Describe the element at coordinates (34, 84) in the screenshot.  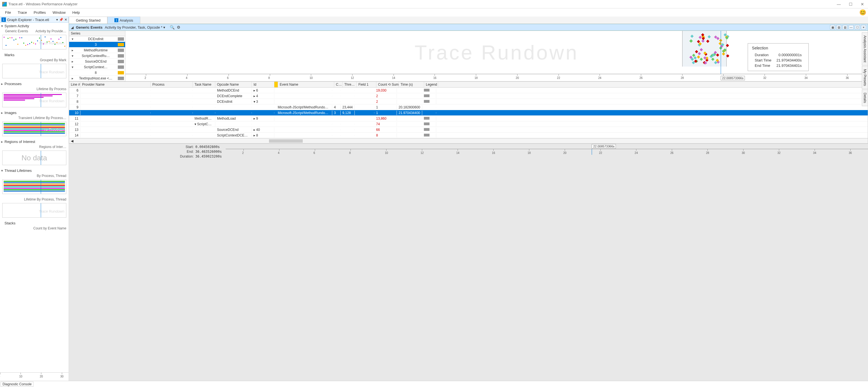
I see `section-processes: ▸Processes` at that location.